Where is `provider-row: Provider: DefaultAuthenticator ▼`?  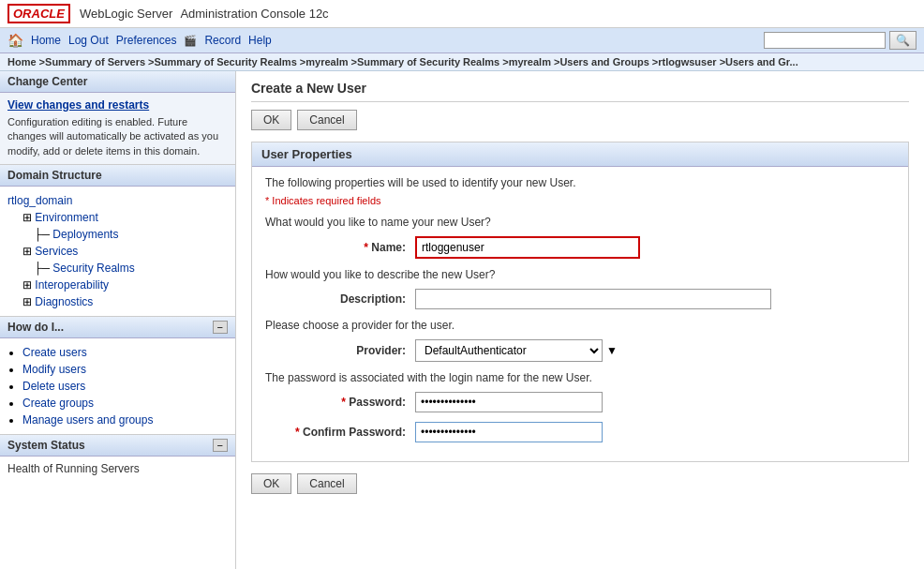 provider-row: Provider: DefaultAuthenticator ▼ is located at coordinates (580, 351).